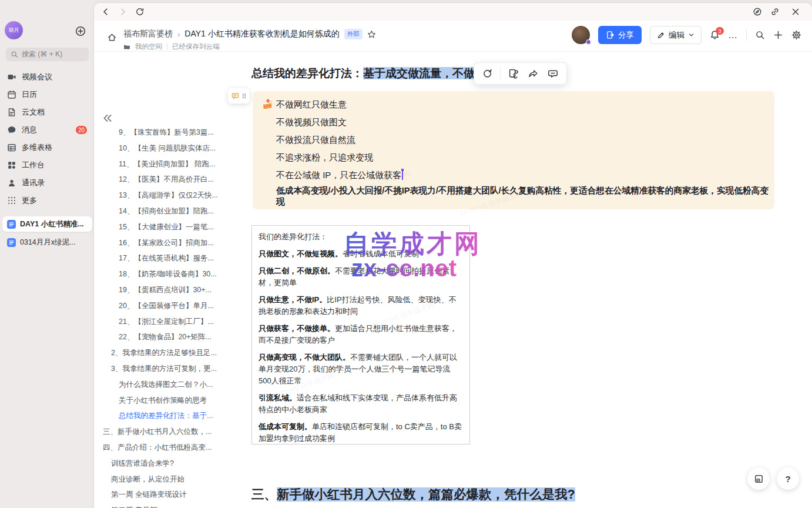 The image size is (812, 508). I want to click on clouddoc-icon, so click(12, 112).